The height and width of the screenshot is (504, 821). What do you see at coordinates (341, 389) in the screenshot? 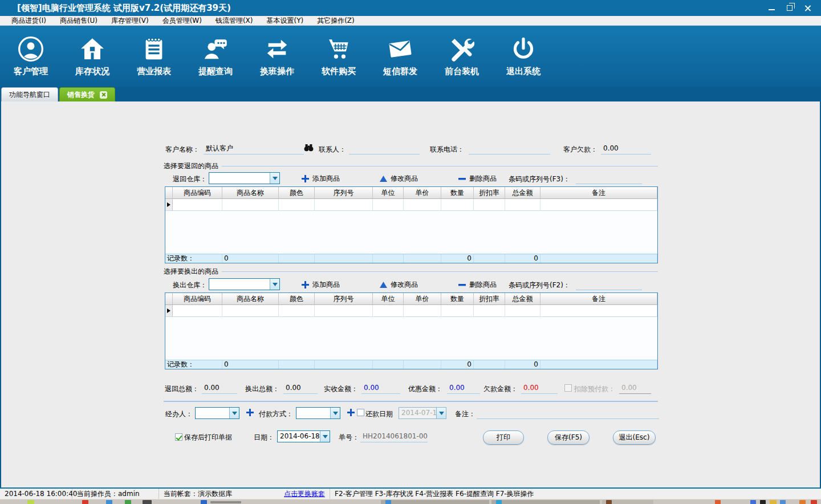
I see `received-amount-label: 实收金额：` at bounding box center [341, 389].